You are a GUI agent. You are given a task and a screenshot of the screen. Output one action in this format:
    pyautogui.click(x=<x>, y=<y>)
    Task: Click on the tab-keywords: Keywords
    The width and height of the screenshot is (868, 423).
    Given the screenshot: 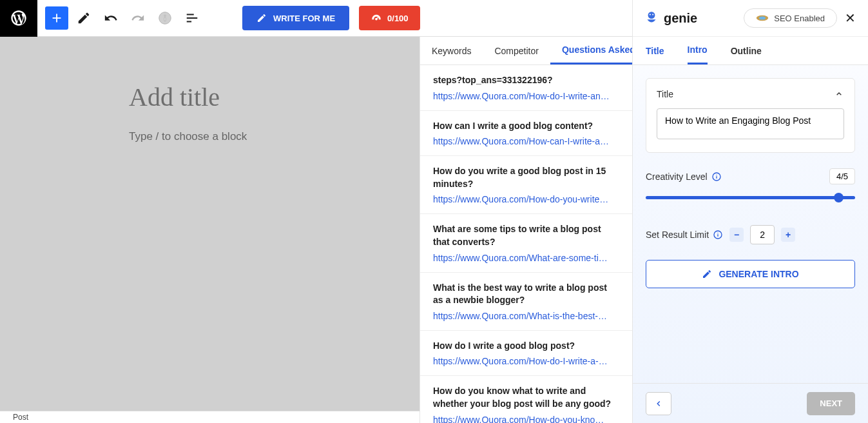 What is the action you would take?
    pyautogui.click(x=451, y=50)
    